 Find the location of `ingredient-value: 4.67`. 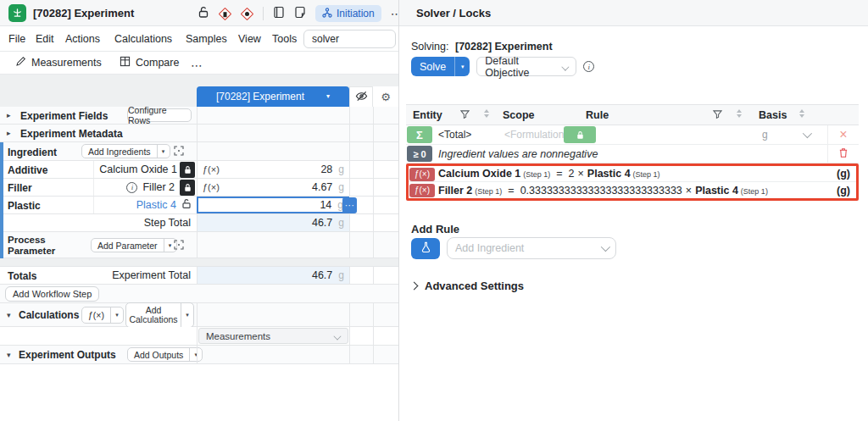

ingredient-value: 4.67 is located at coordinates (322, 187).